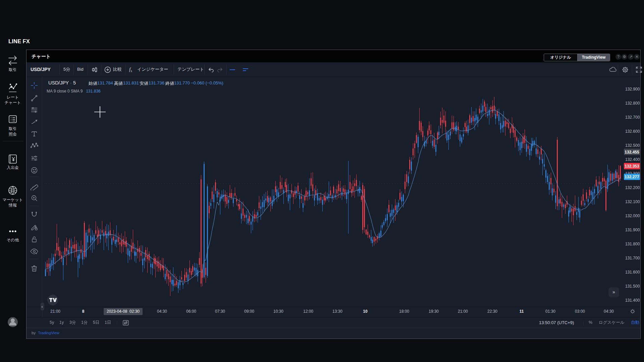 The height and width of the screenshot is (362, 644). I want to click on svg-text: 131.800, so click(633, 244).